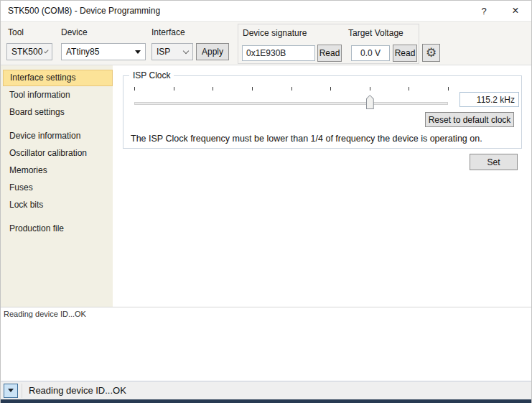 The height and width of the screenshot is (403, 532). I want to click on device-select: ATtiny85, so click(103, 52).